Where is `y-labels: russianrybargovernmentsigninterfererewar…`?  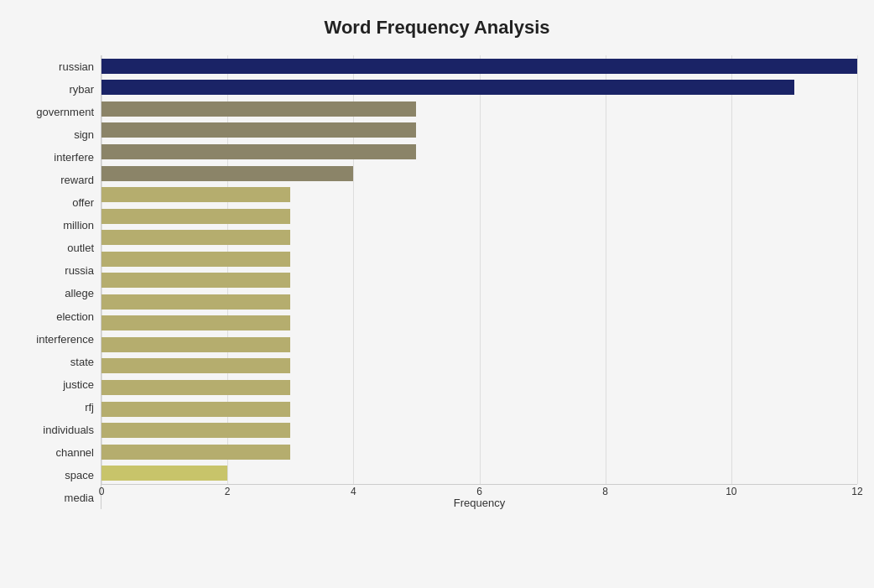 y-labels: russianrybargovernmentsigninterfererewar… is located at coordinates (59, 282).